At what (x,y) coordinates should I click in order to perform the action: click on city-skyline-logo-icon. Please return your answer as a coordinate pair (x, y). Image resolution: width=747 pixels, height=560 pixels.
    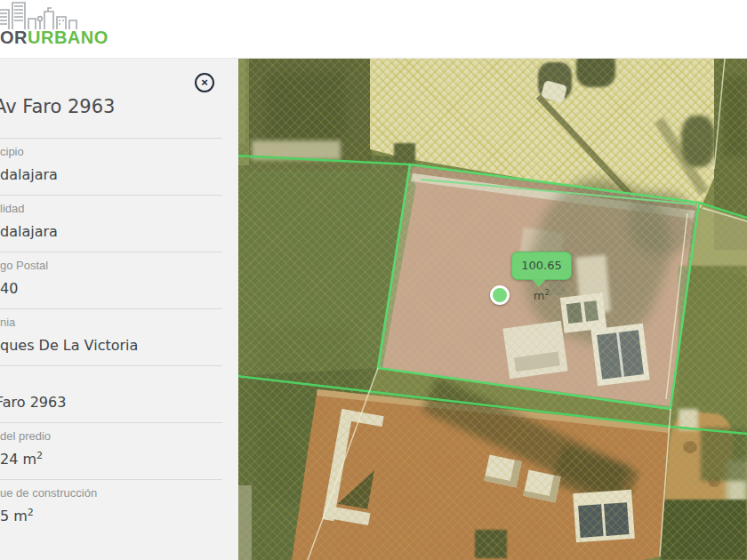
    Looking at the image, I should click on (40, 16).